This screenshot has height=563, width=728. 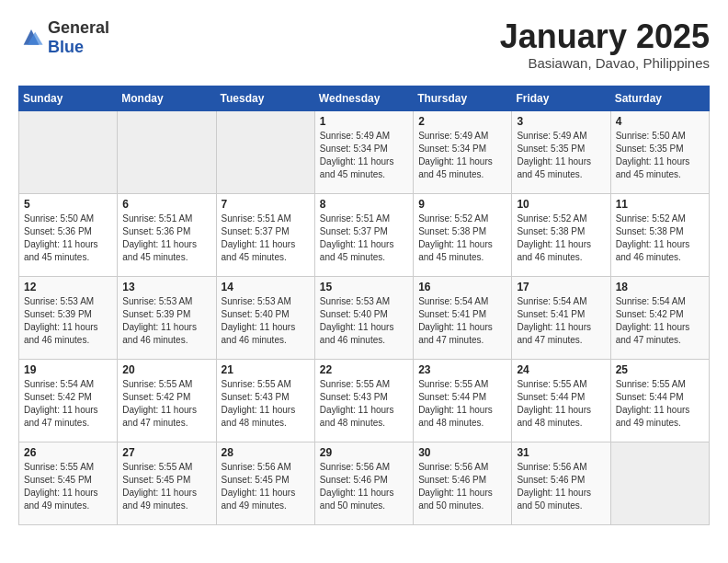 I want to click on day-header-tuesday: Tuesday, so click(x=265, y=98).